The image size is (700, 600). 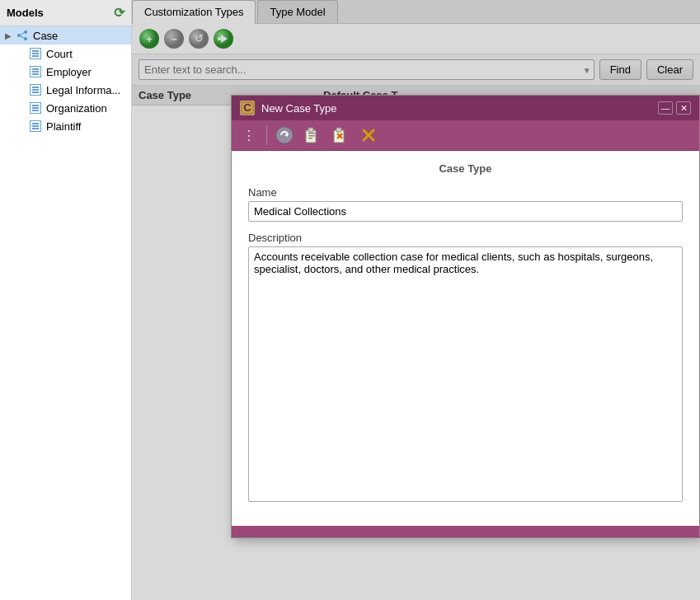 What do you see at coordinates (45, 36) in the screenshot?
I see `sidebar-item-case-label: Case` at bounding box center [45, 36].